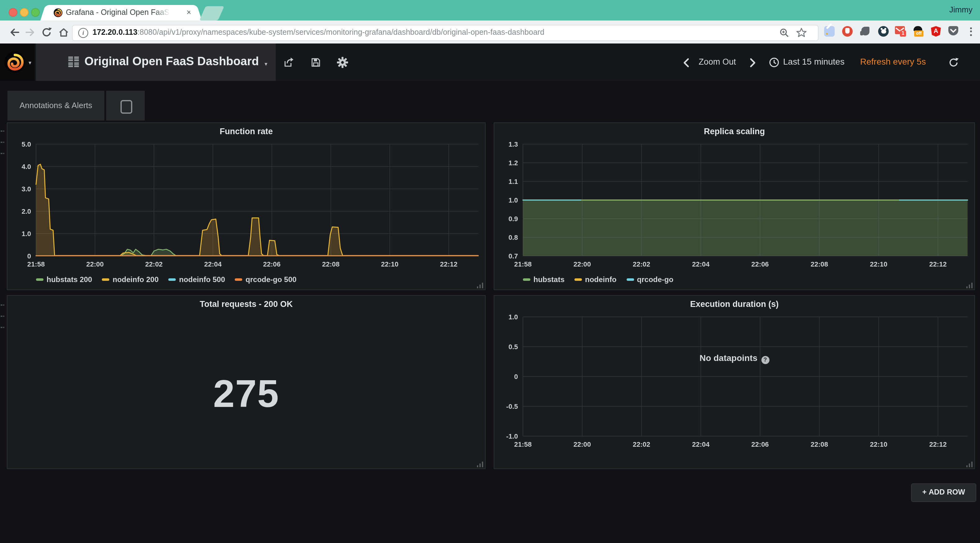 The width and height of the screenshot is (980, 543). Describe the element at coordinates (445, 33) in the screenshot. I see `url-bar: i 172.20.0.113:8080/api/v1/proxy/namespa…` at that location.